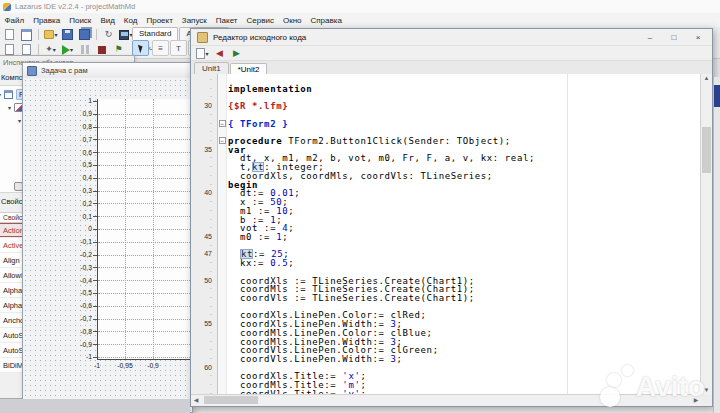  Describe the element at coordinates (204, 368) in the screenshot. I see `gutter-line-60: 60` at that location.